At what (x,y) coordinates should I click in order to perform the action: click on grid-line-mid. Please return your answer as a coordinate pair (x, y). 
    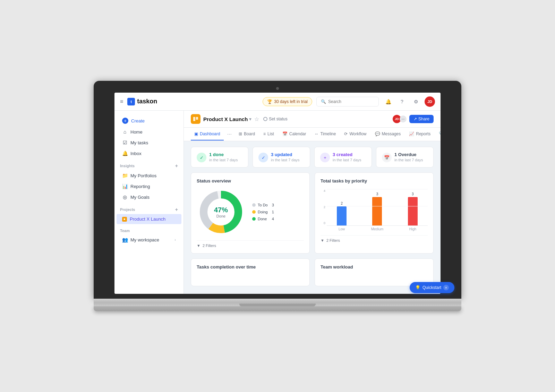
    Looking at the image, I should click on (377, 206).